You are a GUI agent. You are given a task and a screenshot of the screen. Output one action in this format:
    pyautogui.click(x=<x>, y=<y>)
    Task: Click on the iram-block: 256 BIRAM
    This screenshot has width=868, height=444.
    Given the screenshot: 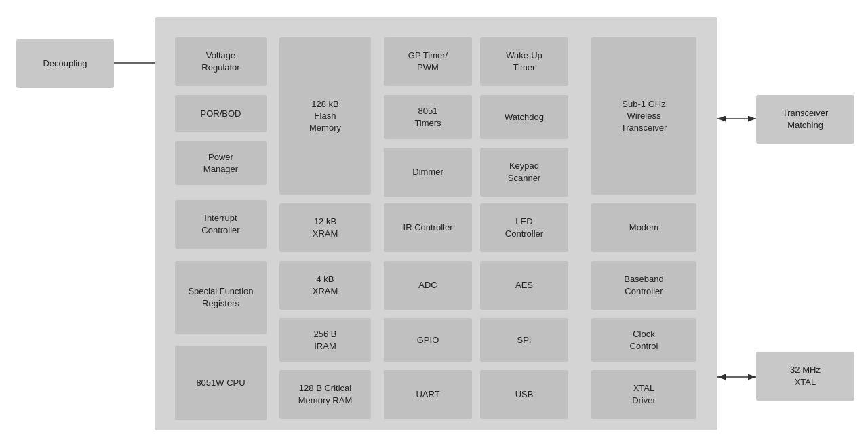 What is the action you would take?
    pyautogui.click(x=326, y=340)
    